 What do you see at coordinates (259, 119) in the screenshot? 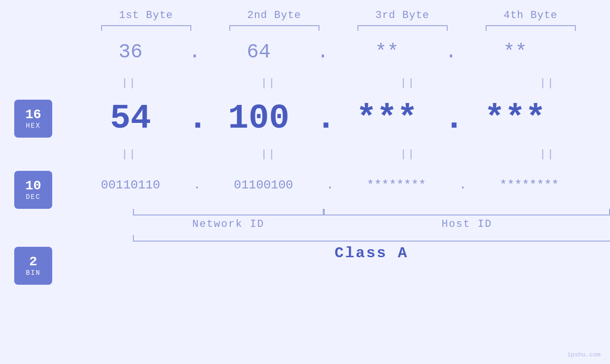
I see `dec-b2-value: 100` at bounding box center [259, 119].